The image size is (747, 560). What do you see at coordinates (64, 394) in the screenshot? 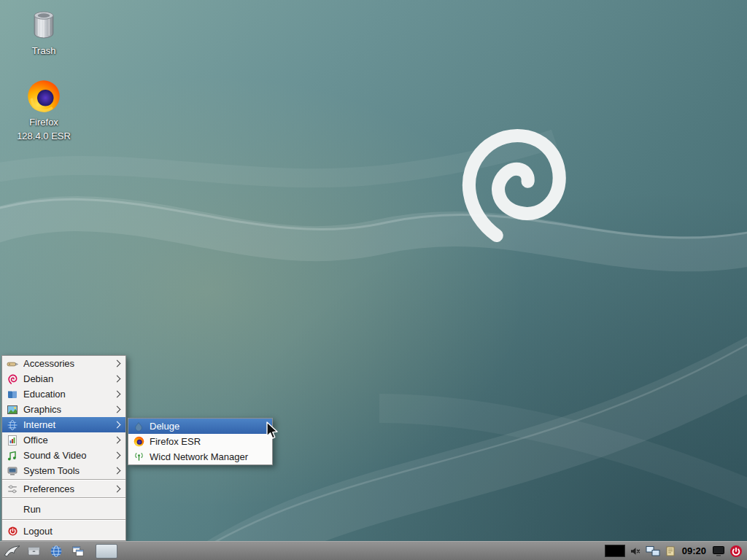
I see `menu-item-education: Education` at bounding box center [64, 394].